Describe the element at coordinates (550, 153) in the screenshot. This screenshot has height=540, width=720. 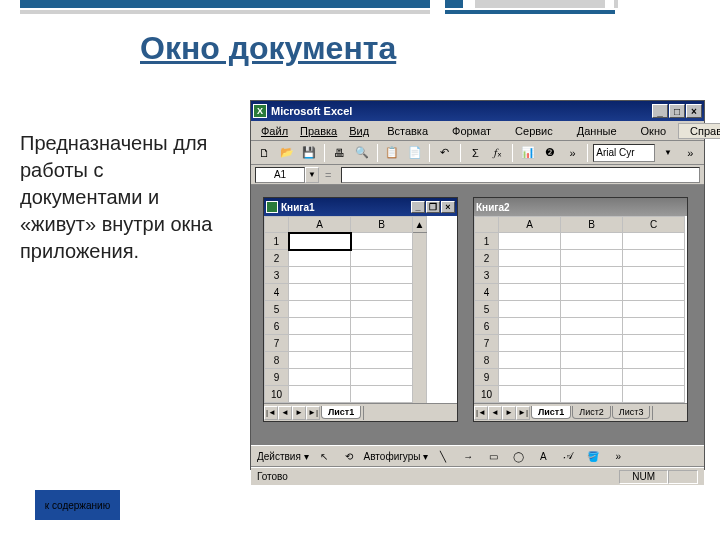
I see `help-icon: ❷` at that location.